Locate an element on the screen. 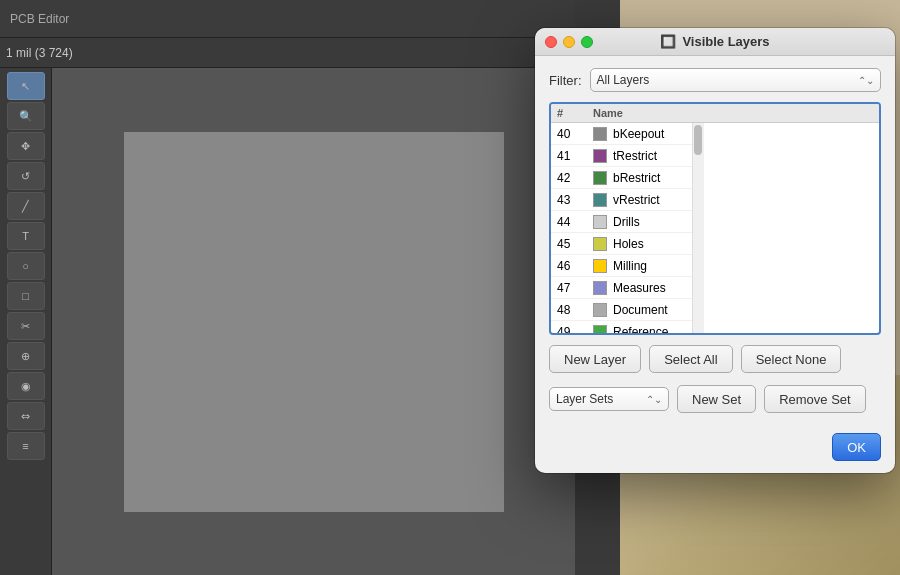  layer-row: 43vRestrict is located at coordinates (622, 200).